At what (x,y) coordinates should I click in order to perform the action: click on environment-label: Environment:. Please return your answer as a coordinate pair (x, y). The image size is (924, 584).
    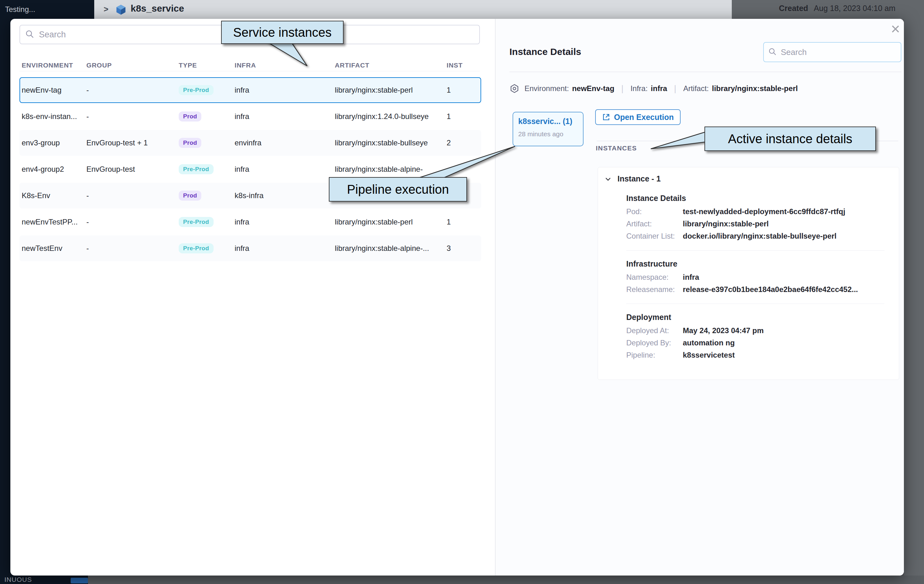
    Looking at the image, I should click on (546, 88).